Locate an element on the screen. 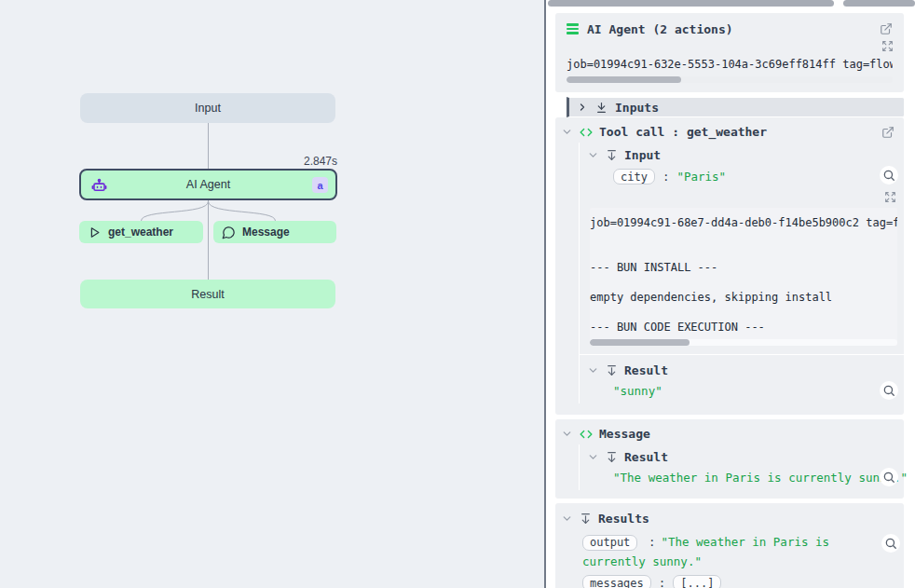 The height and width of the screenshot is (588, 915). agent-log-progressbar is located at coordinates (730, 80).